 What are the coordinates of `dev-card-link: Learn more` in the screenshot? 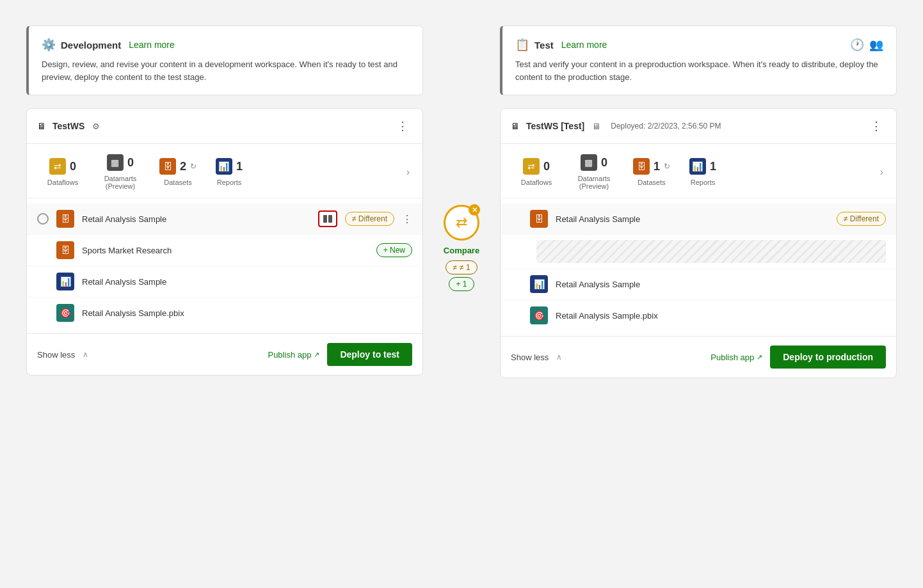 It's located at (152, 45).